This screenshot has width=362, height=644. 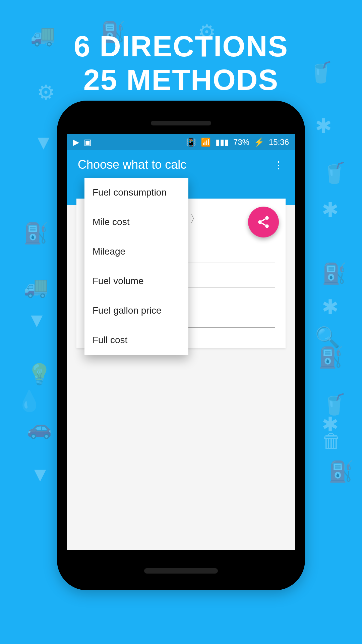 What do you see at coordinates (136, 266) in the screenshot?
I see `calc-dropdown: Fuel consumption Mile cost Mileage Fuel …` at bounding box center [136, 266].